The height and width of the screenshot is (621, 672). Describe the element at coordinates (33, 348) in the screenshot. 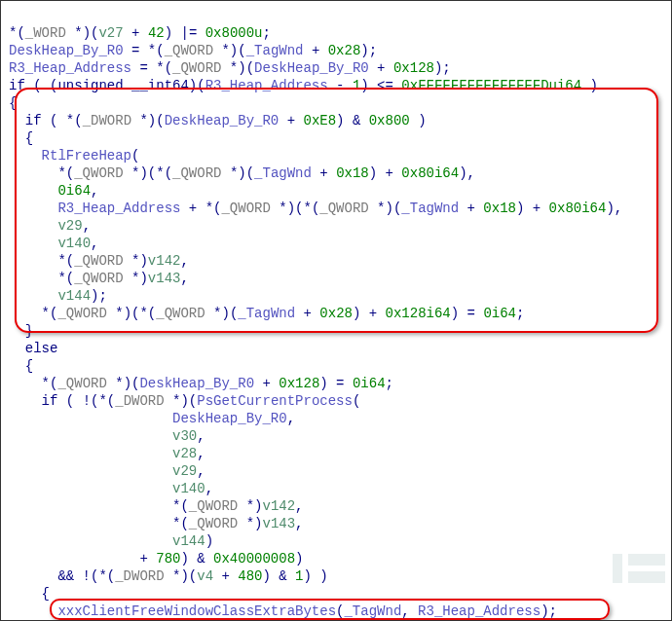

I see `code-line: else` at that location.